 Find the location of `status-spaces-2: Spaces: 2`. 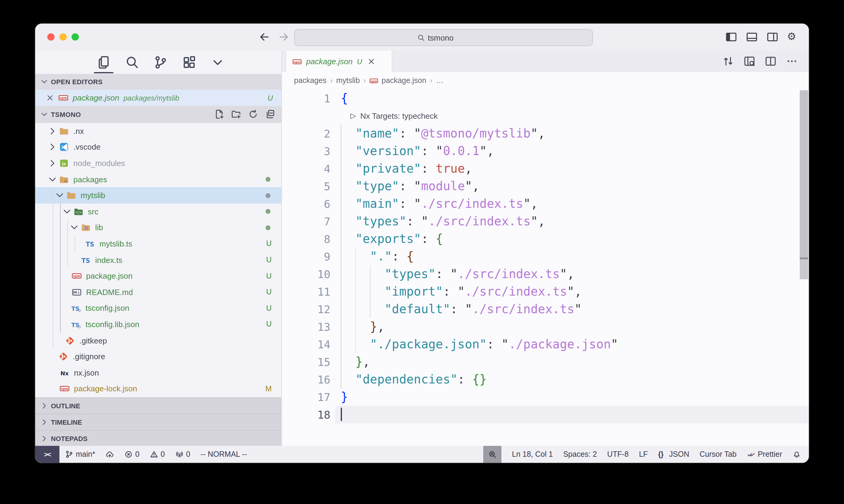

status-spaces-2: Spaces: 2 is located at coordinates (580, 454).